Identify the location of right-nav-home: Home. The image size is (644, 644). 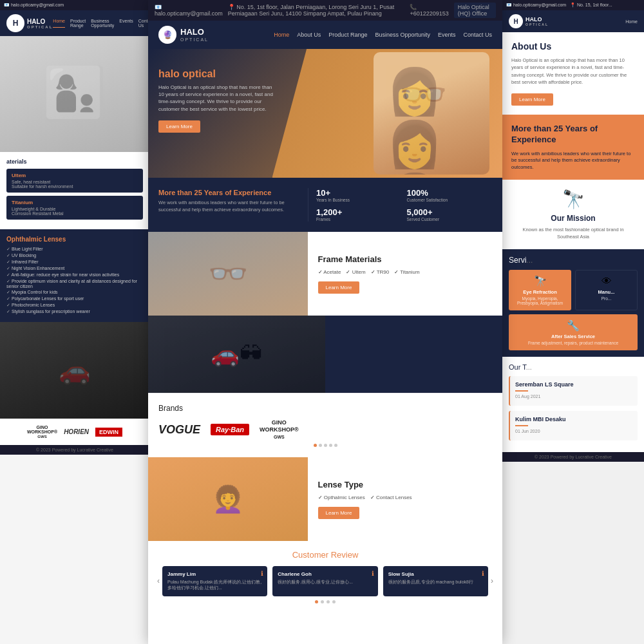
(631, 22).